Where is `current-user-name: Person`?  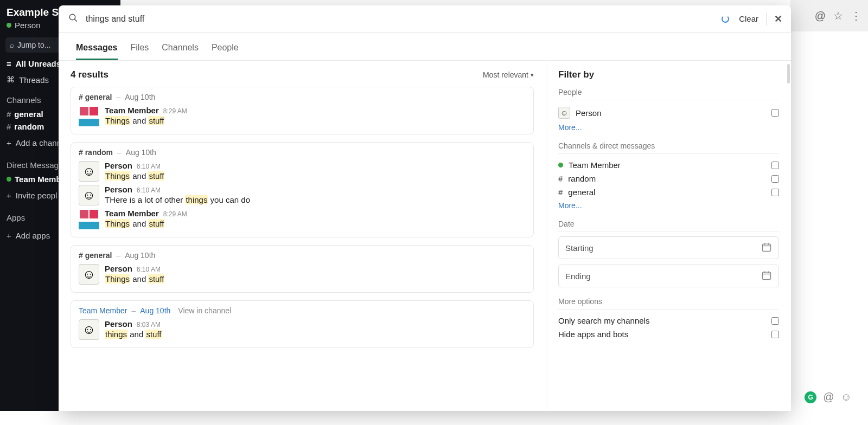
current-user-name: Person is located at coordinates (28, 25).